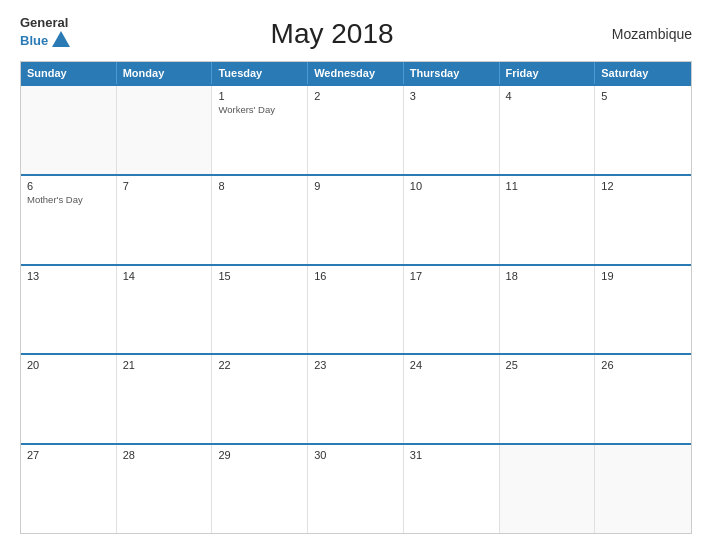 The height and width of the screenshot is (550, 712). I want to click on calendar-cell-w1-d6: 4, so click(548, 130).